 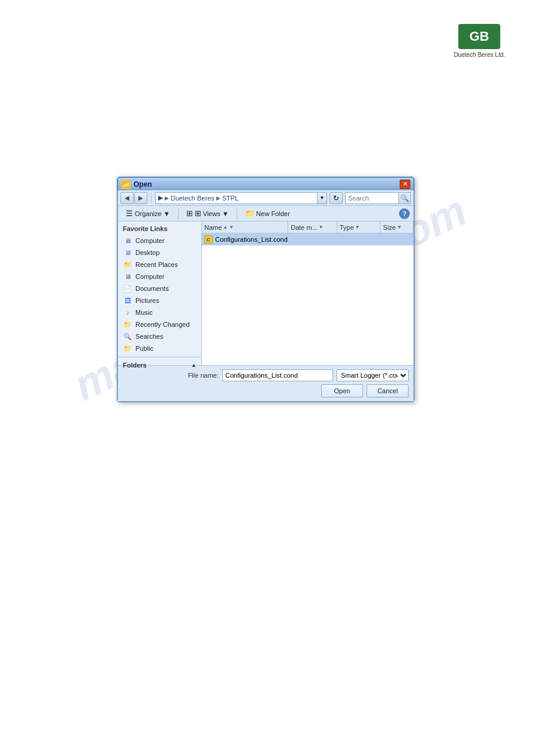 I want to click on computer2-icon: 🖥, so click(x=128, y=277).